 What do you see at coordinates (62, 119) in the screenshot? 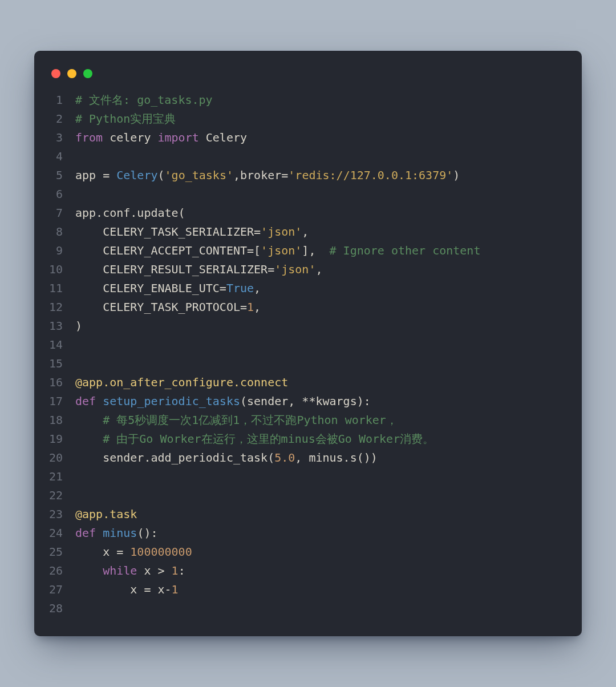
I see `line-number: 2` at bounding box center [62, 119].